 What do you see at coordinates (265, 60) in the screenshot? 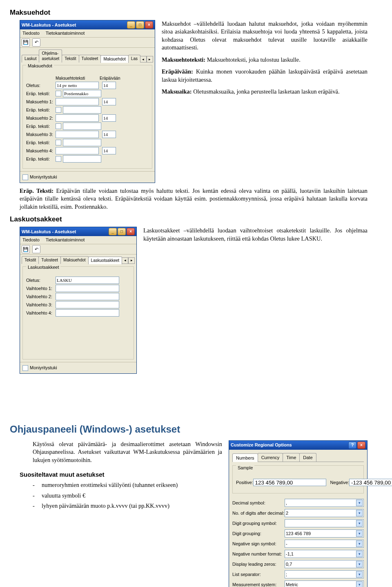
I see `para-2: Maksuehtoteksti: Maksuehtoteksti, joka t…` at bounding box center [265, 60].